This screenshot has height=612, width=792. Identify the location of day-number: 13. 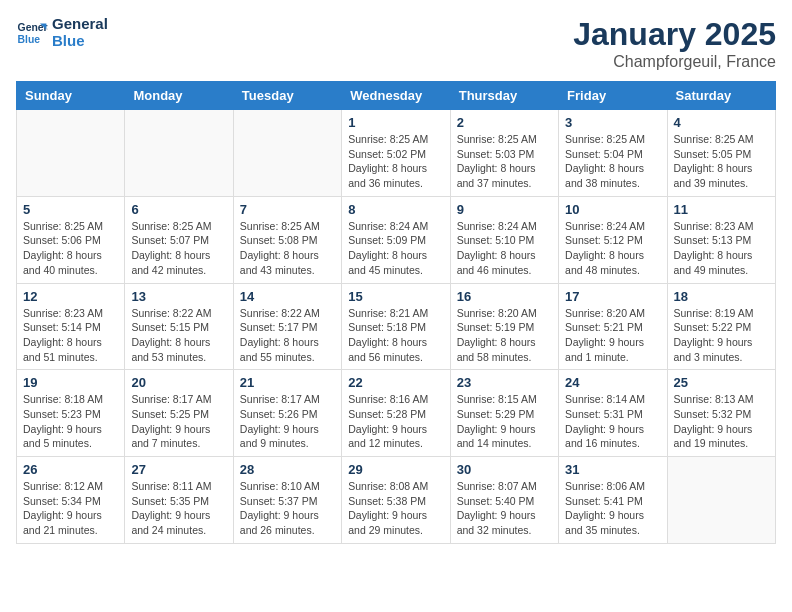
(178, 296).